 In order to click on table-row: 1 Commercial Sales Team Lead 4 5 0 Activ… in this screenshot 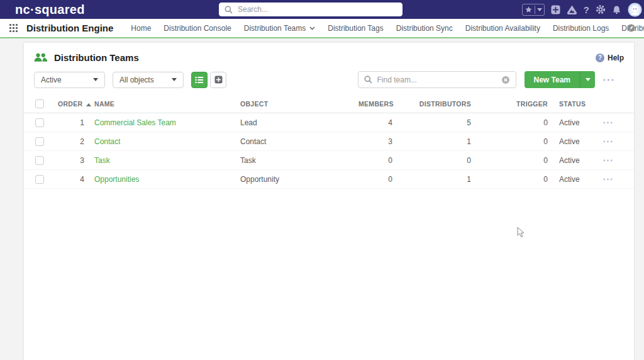, I will do `click(329, 123)`.